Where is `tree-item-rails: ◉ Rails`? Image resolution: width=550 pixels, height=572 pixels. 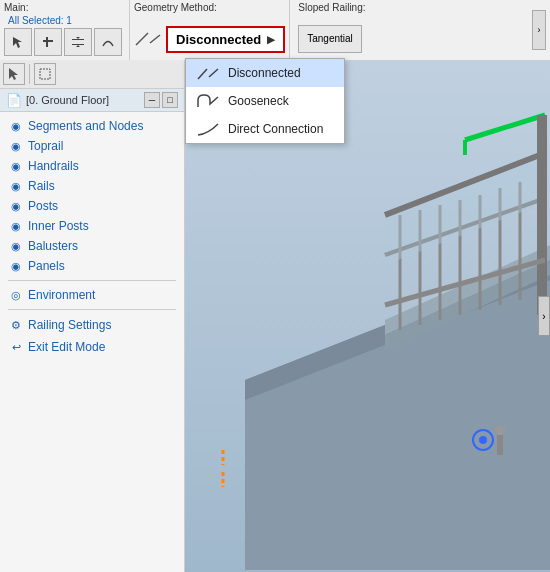 tree-item-rails: ◉ Rails is located at coordinates (92, 186).